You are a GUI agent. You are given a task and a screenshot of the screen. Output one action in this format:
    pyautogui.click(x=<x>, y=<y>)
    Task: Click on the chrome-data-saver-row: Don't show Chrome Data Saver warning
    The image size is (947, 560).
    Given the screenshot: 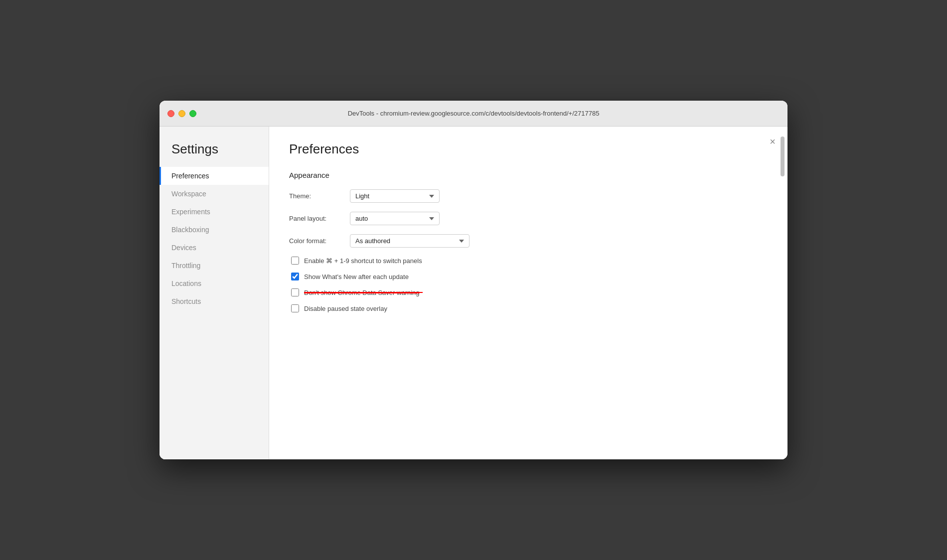 What is the action you would take?
    pyautogui.click(x=528, y=292)
    